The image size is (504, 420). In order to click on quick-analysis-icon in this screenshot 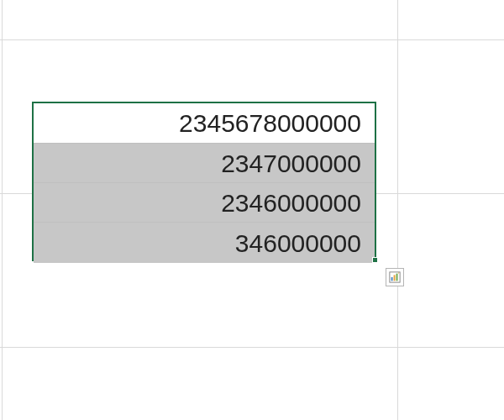, I will do `click(395, 277)`.